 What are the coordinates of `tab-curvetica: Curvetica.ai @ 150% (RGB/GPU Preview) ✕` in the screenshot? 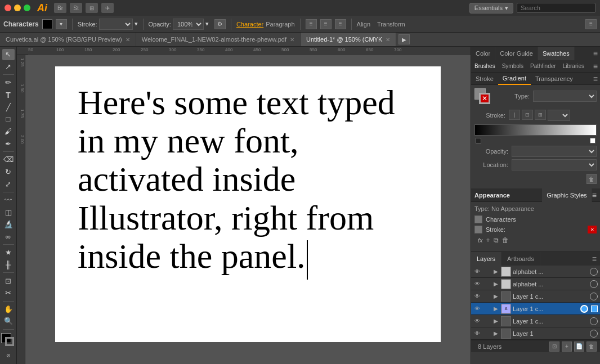 It's located at (68, 39).